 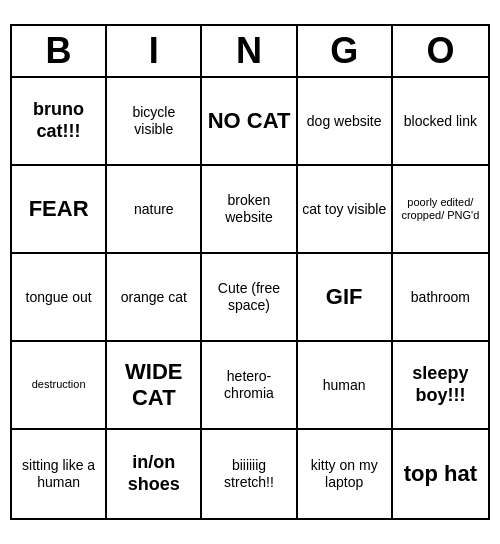 What do you see at coordinates (250, 474) in the screenshot?
I see `bingo-cell-22: biiiiiig stretch!!` at bounding box center [250, 474].